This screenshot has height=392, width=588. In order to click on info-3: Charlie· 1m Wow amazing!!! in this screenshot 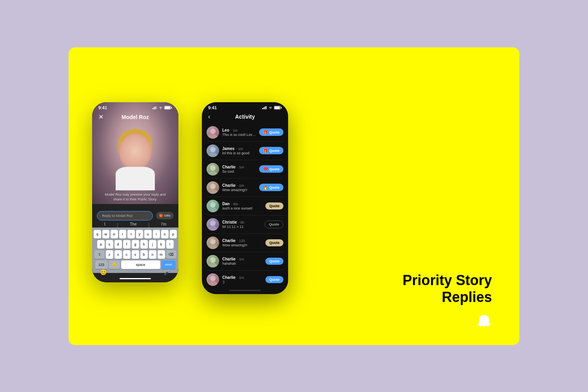, I will do `click(239, 188)`.